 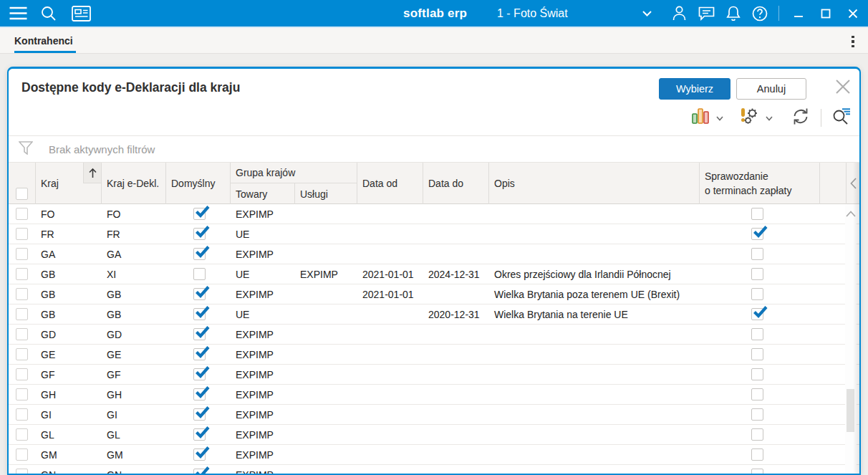 What do you see at coordinates (92, 173) in the screenshot?
I see `sort-ascending-icon` at bounding box center [92, 173].